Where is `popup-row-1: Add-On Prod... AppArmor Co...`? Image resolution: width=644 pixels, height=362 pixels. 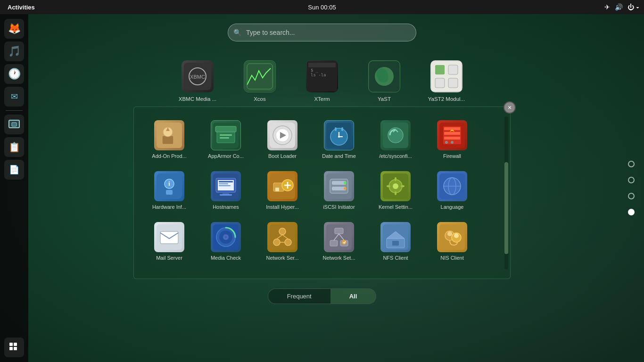
popup-row-1: Add-On Prod... AppArmor Co... is located at coordinates (322, 140).